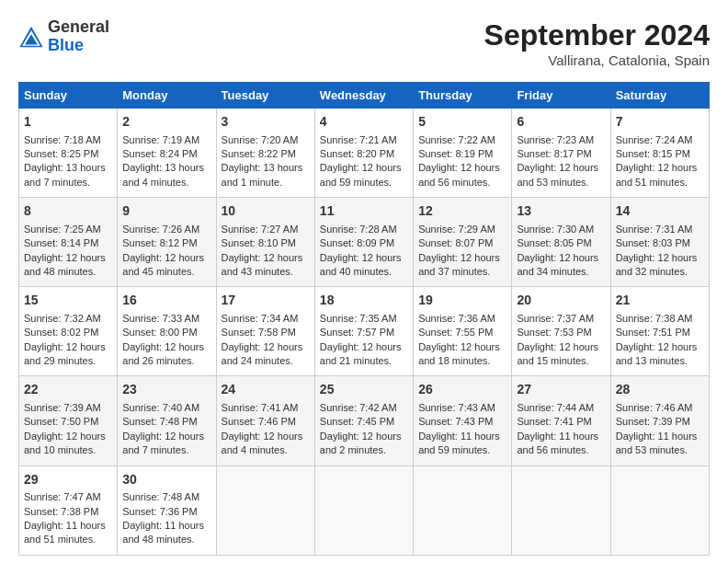 Image resolution: width=728 pixels, height=563 pixels. What do you see at coordinates (364, 318) in the screenshot?
I see `sunrise-text: Sunrise: 7:35 AM` at bounding box center [364, 318].